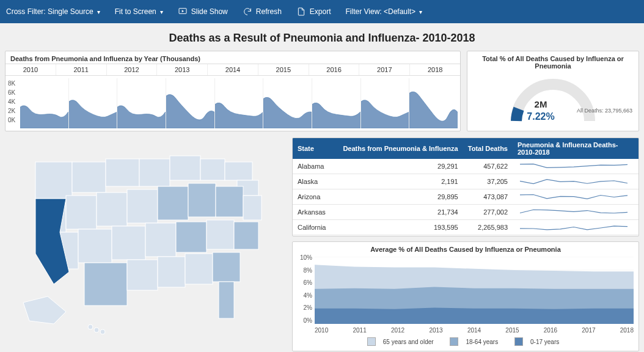  Describe the element at coordinates (12, 112) in the screenshot. I see `ytick: 2K` at that location.